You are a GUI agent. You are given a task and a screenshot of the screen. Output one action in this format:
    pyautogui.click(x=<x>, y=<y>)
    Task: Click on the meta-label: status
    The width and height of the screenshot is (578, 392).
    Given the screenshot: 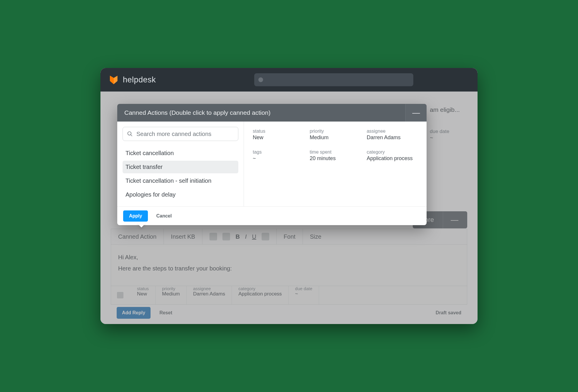 What is the action you would take?
    pyautogui.click(x=143, y=288)
    